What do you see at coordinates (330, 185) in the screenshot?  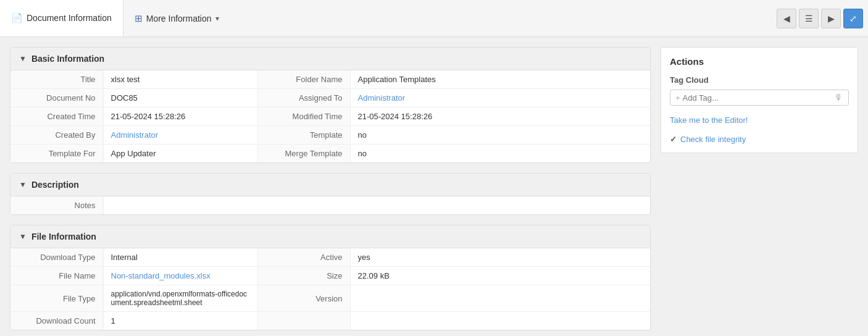 I see `description-header: ▼ Description` at bounding box center [330, 185].